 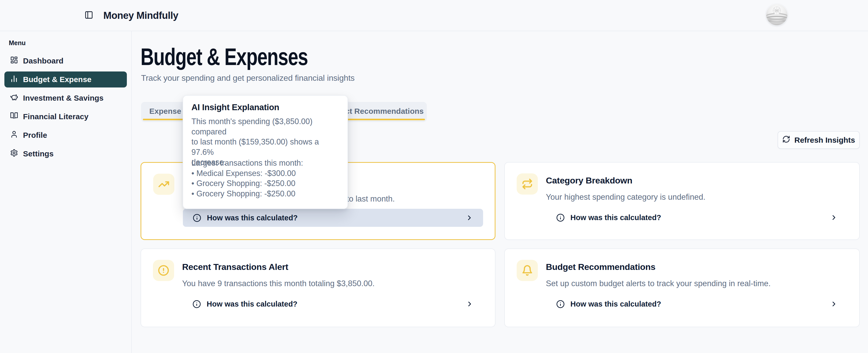 I want to click on popover-title: AI Insight Explanation, so click(x=235, y=107).